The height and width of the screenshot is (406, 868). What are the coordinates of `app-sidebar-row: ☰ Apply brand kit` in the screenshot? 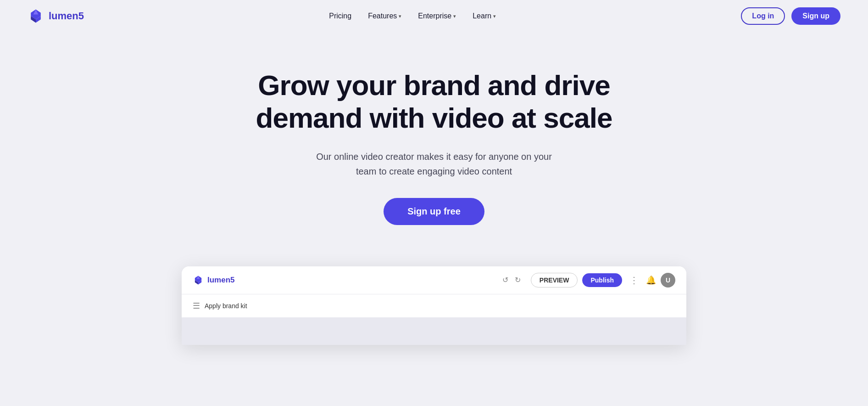 It's located at (434, 306).